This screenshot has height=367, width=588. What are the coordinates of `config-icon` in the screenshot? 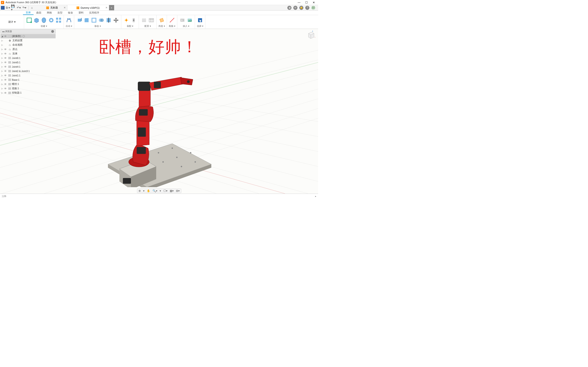 It's located at (144, 20).